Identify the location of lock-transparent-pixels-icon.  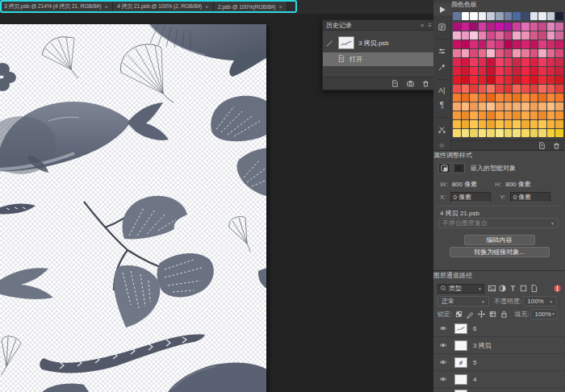
(458, 315).